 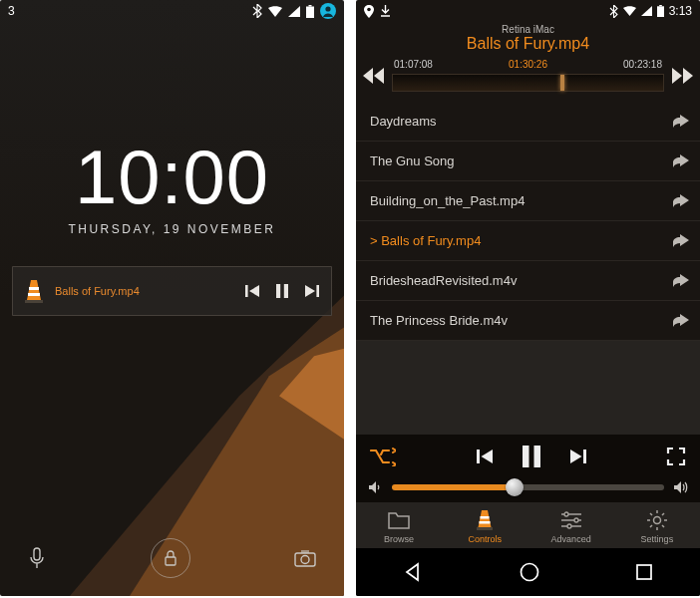 I want to click on nav-back-button, so click(x=414, y=572).